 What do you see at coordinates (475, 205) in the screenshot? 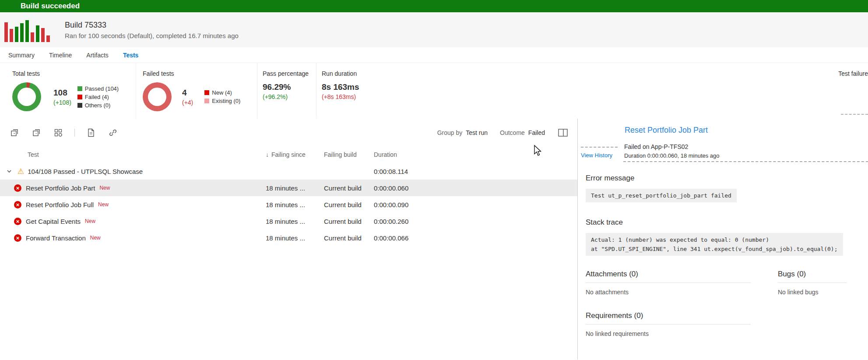
I see `duration-value: 0:00:00.090` at bounding box center [475, 205].